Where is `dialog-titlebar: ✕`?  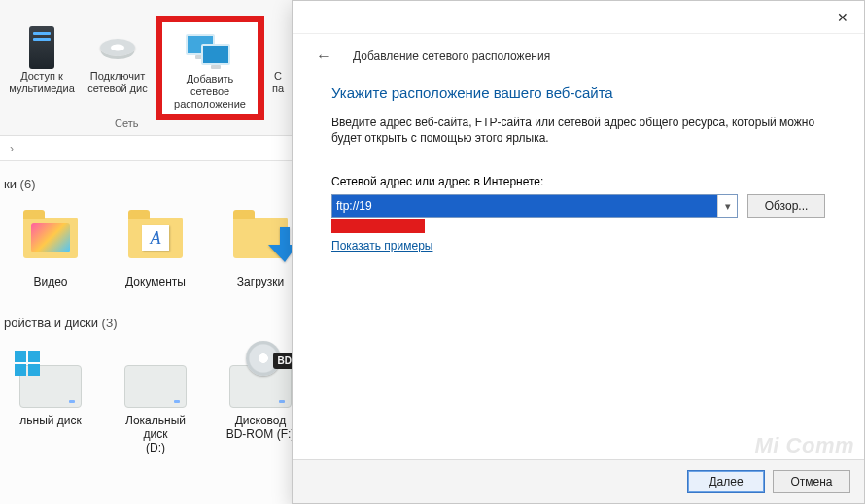 dialog-titlebar: ✕ is located at coordinates (578, 17).